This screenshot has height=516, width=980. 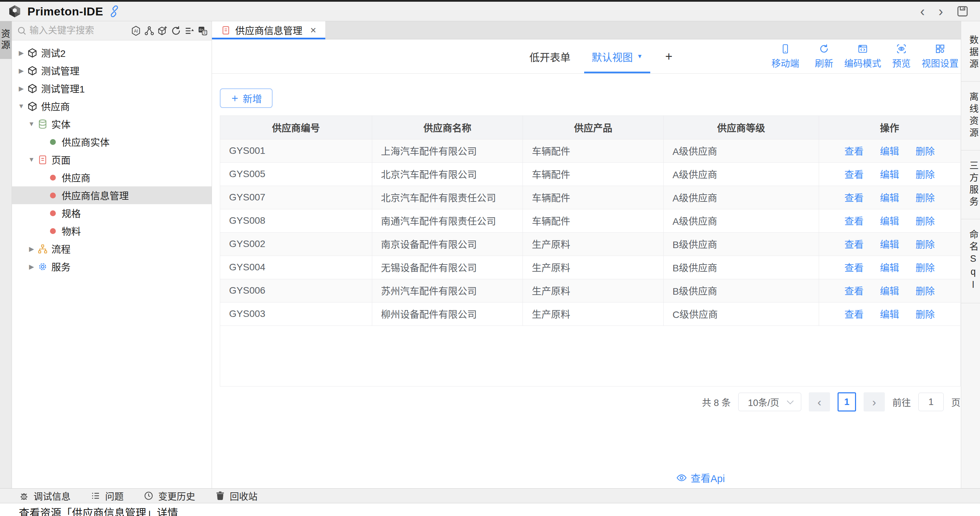 What do you see at coordinates (253, 98) in the screenshot?
I see `add-button-label: 新增` at bounding box center [253, 98].